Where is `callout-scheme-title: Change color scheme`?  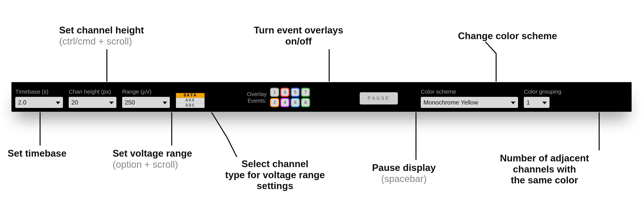 callout-scheme-title: Change color scheme is located at coordinates (508, 36).